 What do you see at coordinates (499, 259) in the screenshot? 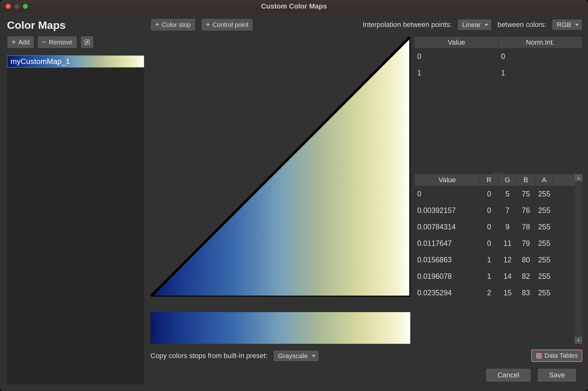
I see `rgba-table: Value R G B A 005752550.0039215707762550…` at bounding box center [499, 259].